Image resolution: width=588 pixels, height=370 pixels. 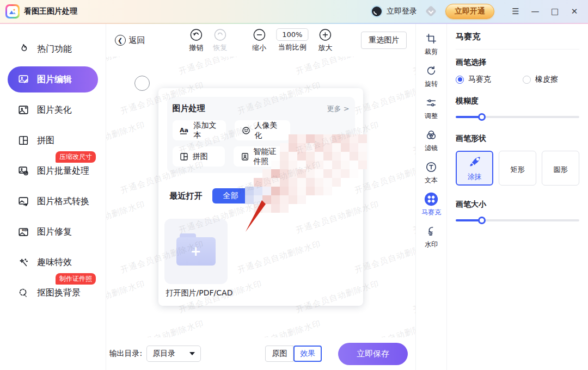 I want to click on sidebar-item-1: 图片编辑, so click(x=53, y=79).